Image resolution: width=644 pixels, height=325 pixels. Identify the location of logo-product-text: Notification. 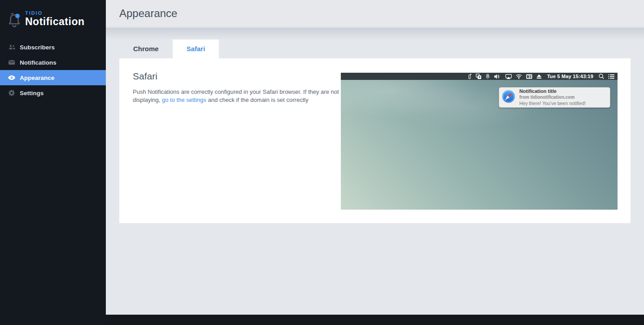
(55, 22).